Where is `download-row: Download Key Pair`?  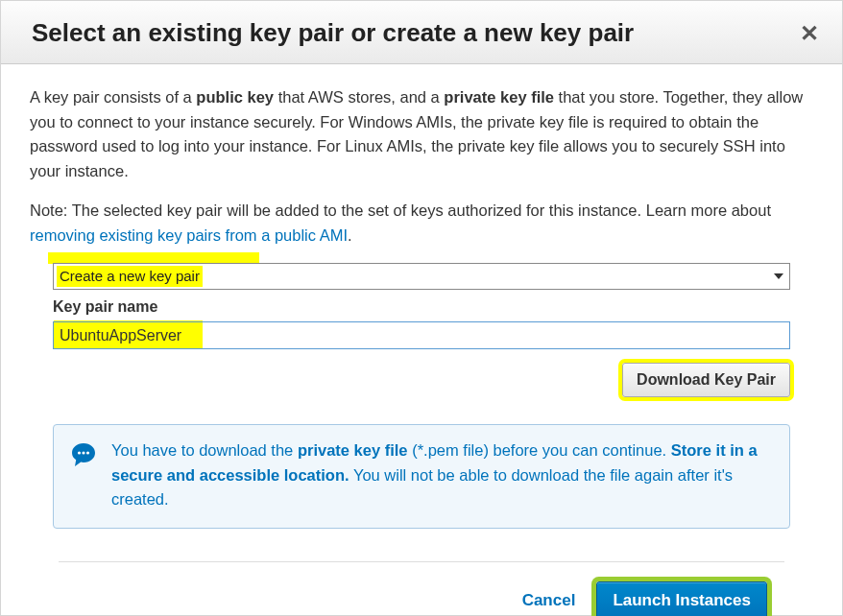
download-row: Download Key Pair is located at coordinates (422, 380).